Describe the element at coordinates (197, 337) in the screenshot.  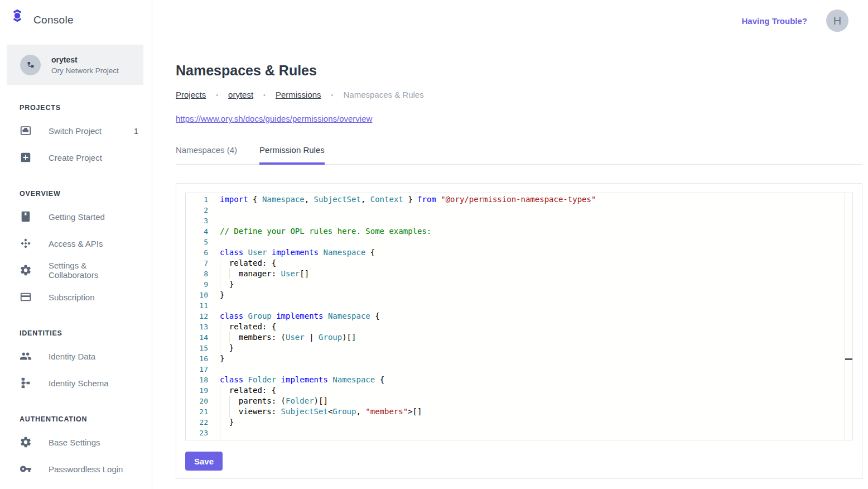
I see `line-number: 14` at that location.